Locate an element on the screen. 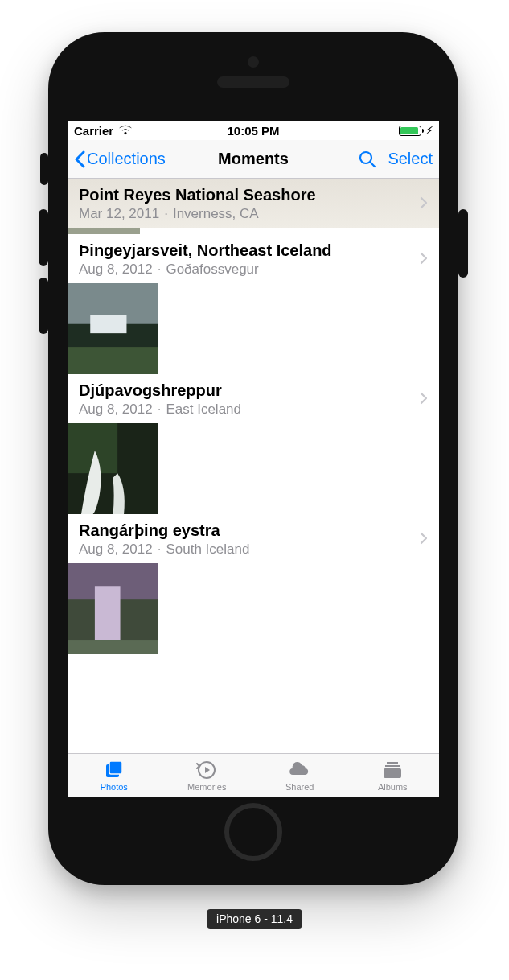 This screenshot has width=509, height=980. moment-title: Þingeyjarsveit, Northeast Iceland is located at coordinates (247, 251).